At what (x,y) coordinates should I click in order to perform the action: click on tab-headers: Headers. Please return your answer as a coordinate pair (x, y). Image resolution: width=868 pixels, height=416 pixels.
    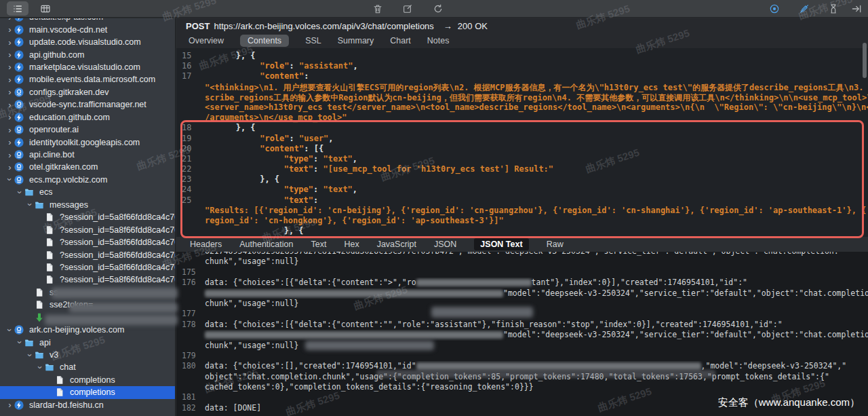
    Looking at the image, I should click on (206, 244).